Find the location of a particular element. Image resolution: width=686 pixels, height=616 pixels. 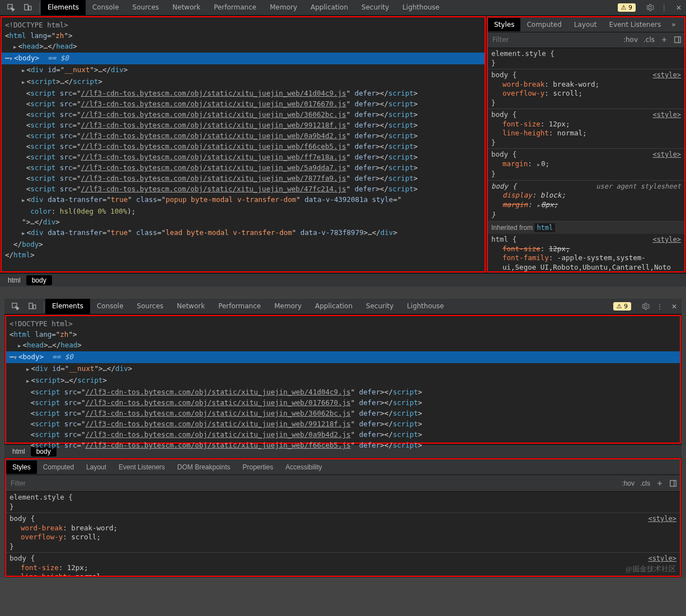

css-prop-display: display: block; is located at coordinates (586, 196).